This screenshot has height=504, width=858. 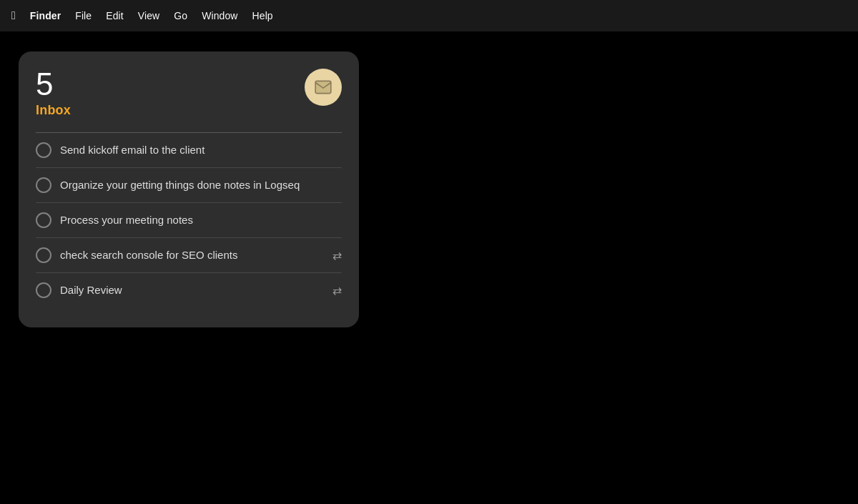 I want to click on task-count: 5, so click(x=53, y=84).